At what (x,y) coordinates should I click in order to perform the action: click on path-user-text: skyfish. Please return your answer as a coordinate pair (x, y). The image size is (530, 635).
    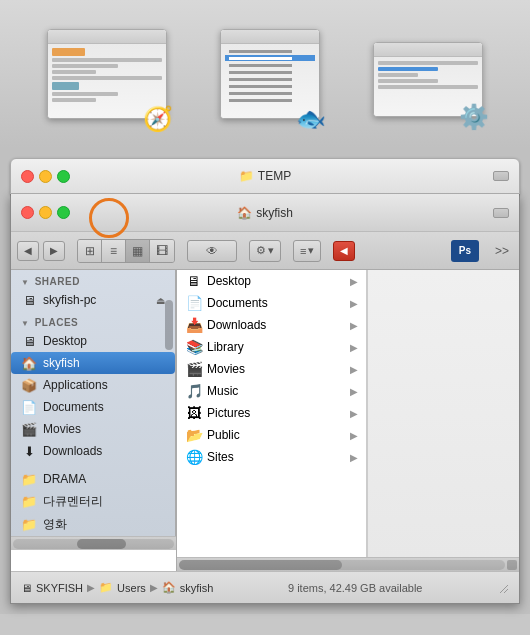
    Looking at the image, I should click on (197, 588).